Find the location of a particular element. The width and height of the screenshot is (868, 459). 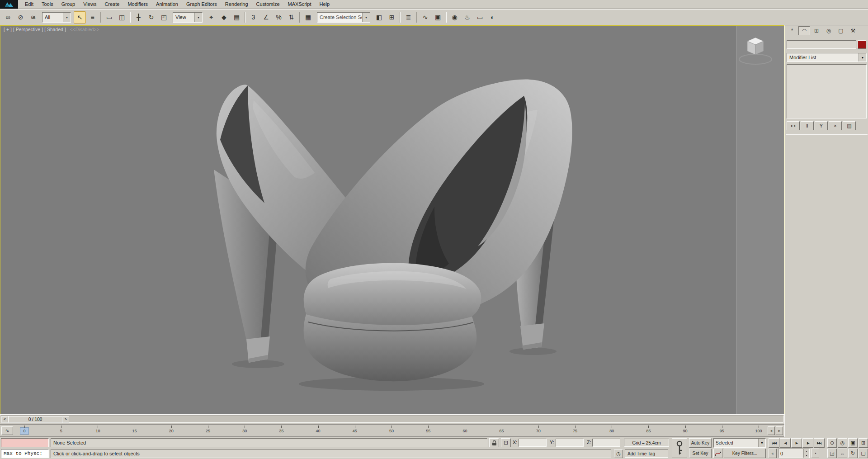

modifier-stack-list is located at coordinates (826, 91).